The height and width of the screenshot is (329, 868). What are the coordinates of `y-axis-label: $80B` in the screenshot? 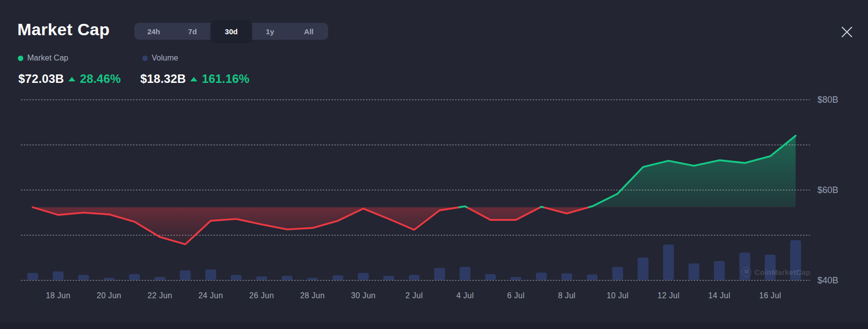 It's located at (828, 100).